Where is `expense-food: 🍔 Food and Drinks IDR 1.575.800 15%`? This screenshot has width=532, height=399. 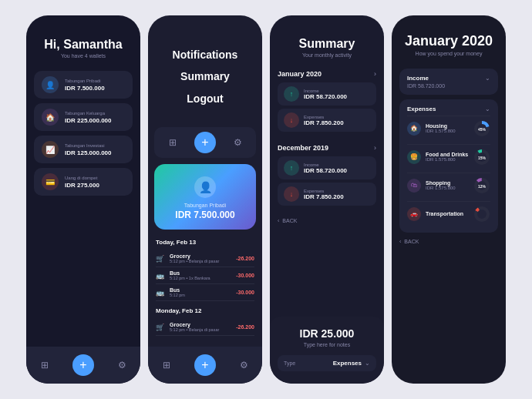
expense-food: 🍔 Food and Drinks IDR 1.575.800 15% is located at coordinates (449, 157).